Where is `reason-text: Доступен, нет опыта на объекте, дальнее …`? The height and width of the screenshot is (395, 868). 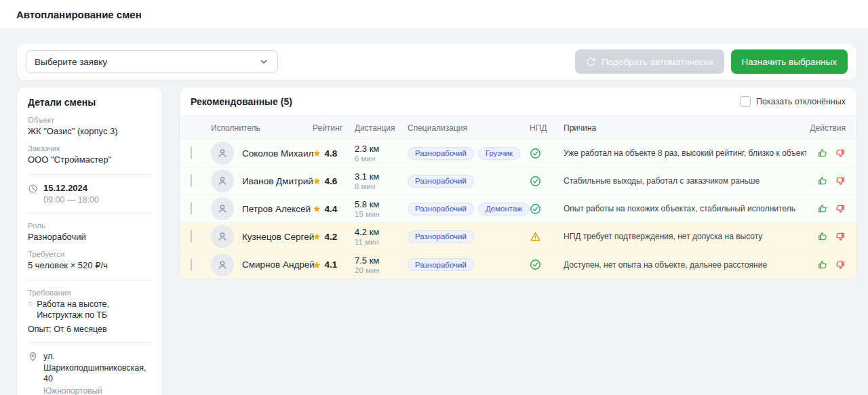 reason-text: Доступен, нет опыта на объекте, дальнее … is located at coordinates (685, 265).